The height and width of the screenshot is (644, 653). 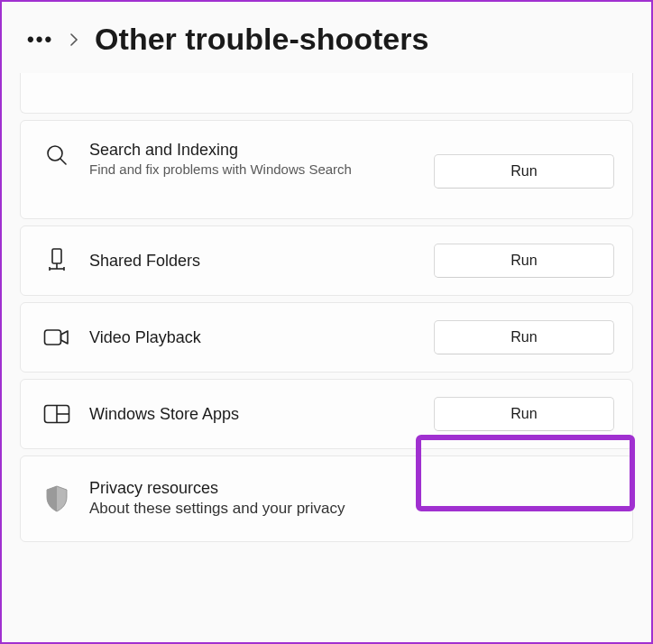 What do you see at coordinates (57, 261) in the screenshot?
I see `shared-folder-icon` at bounding box center [57, 261].